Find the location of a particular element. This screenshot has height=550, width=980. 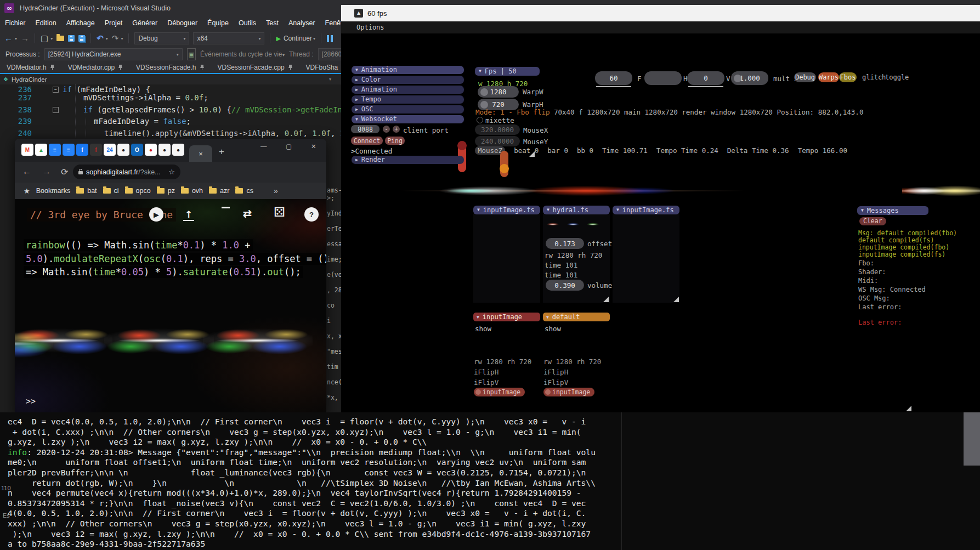

tab-close-icon: × is located at coordinates (201, 154).